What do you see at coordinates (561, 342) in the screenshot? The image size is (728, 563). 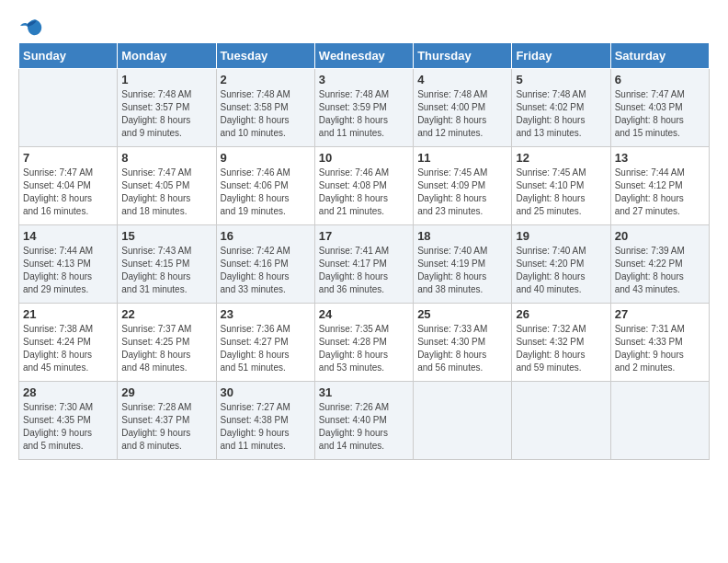 I see `calendar-cell: 26Sunrise: 7:32 AM Sunset: 4:32 PM Dayli…` at bounding box center [561, 342].